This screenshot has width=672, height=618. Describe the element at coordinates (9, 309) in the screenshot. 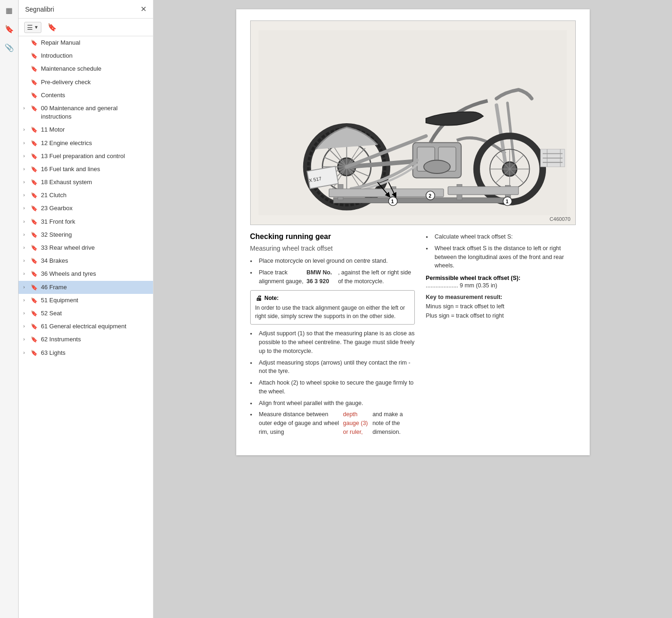

I see `left-toolbar: ▦ 🔖 📎` at that location.